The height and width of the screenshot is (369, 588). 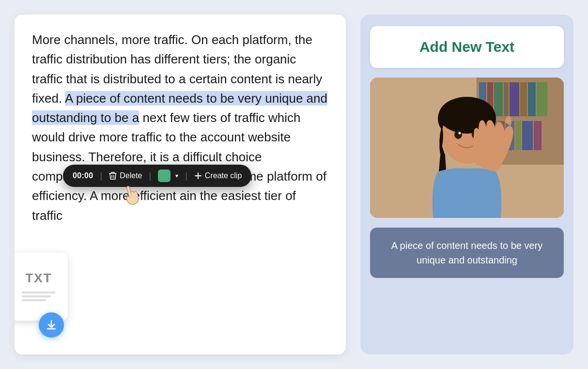 I want to click on chevron-down-icon: ▾, so click(x=177, y=176).